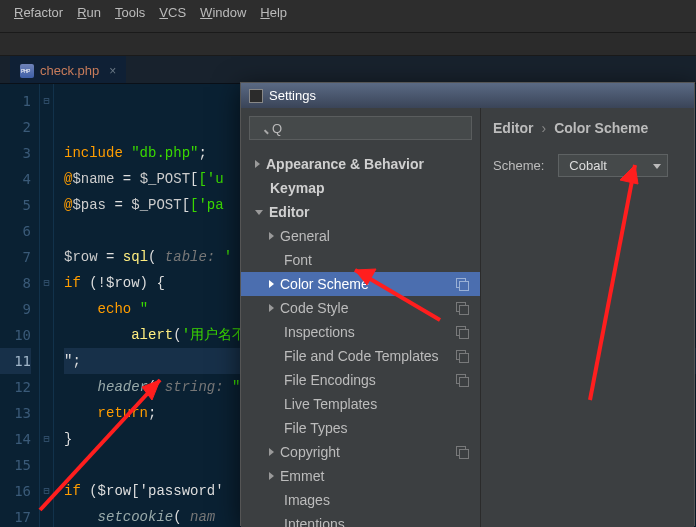 The width and height of the screenshot is (696, 527). Describe the element at coordinates (310, 452) in the screenshot. I see `tree-item-label: Copyright` at that location.